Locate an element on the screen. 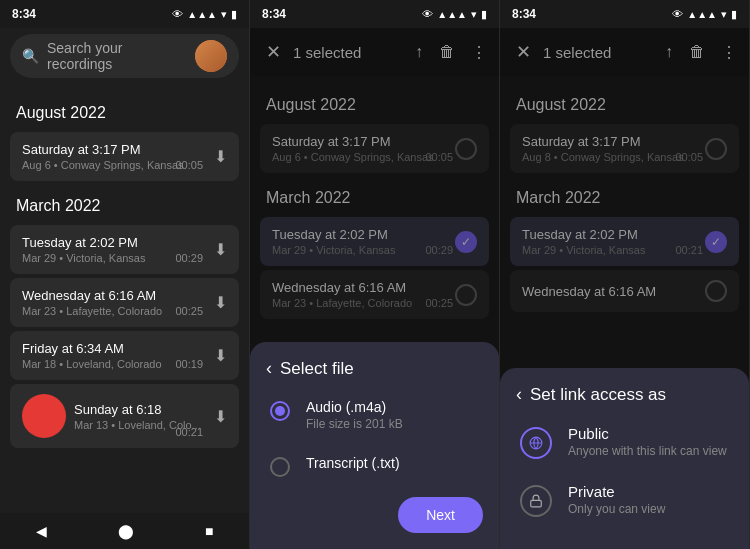 This screenshot has height=549, width=750. status-time-3: 8:34 is located at coordinates (524, 14).